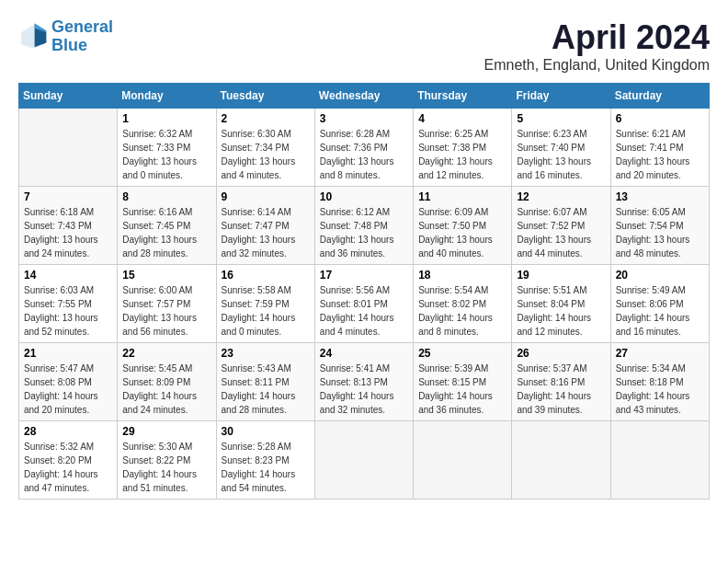 The width and height of the screenshot is (728, 563). What do you see at coordinates (68, 431) in the screenshot?
I see `day-number: 28` at bounding box center [68, 431].